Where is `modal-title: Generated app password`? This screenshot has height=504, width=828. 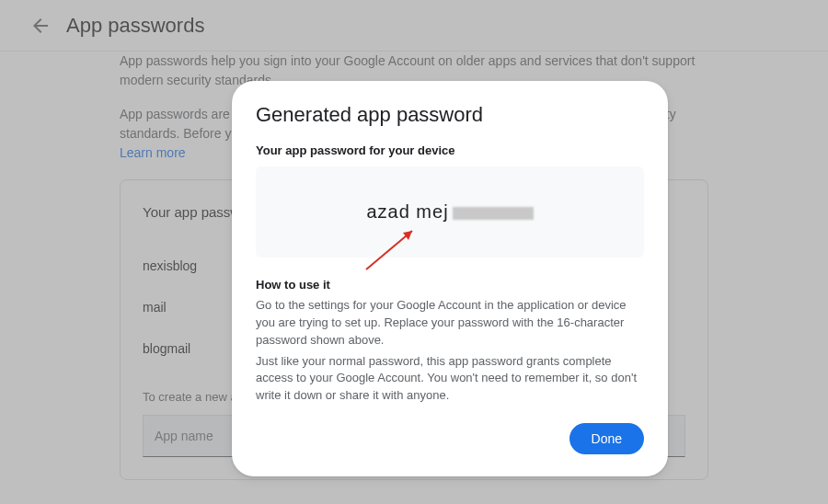 modal-title: Generated app password is located at coordinates (450, 115).